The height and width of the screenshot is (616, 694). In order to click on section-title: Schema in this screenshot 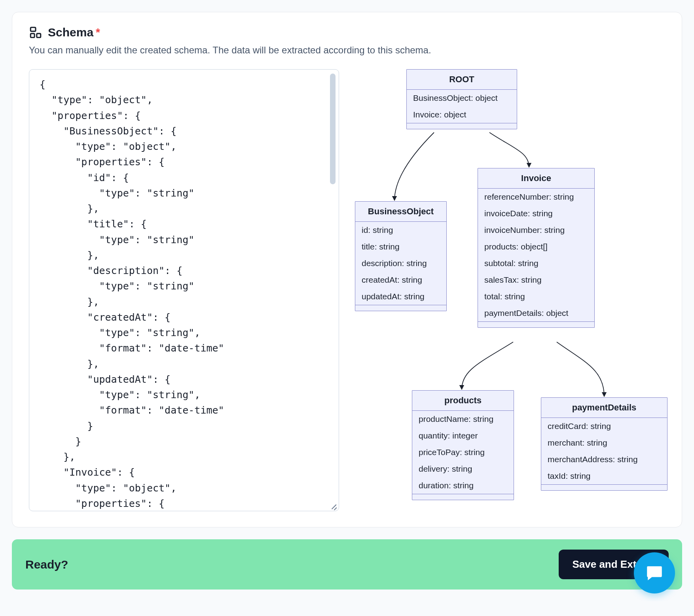, I will do `click(70, 32)`.